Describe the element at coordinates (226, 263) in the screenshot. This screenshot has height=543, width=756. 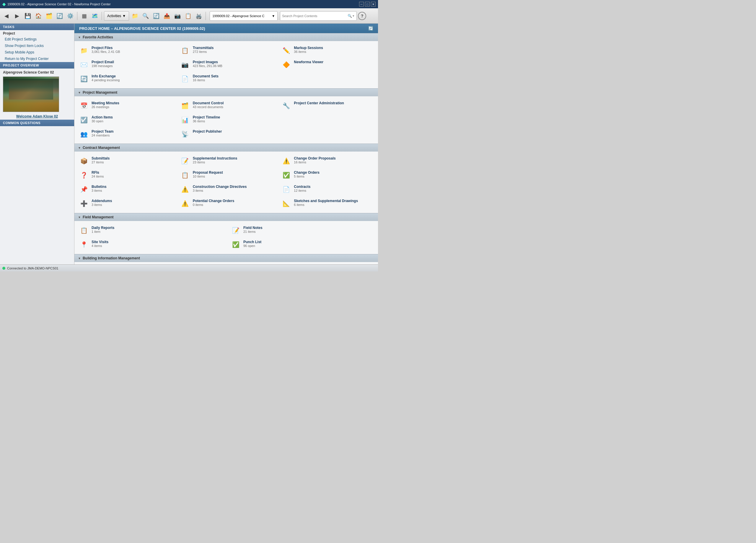
I see `bim-grid: 🏗️ Model Views 0 items 🔒 Building Models…` at that location.